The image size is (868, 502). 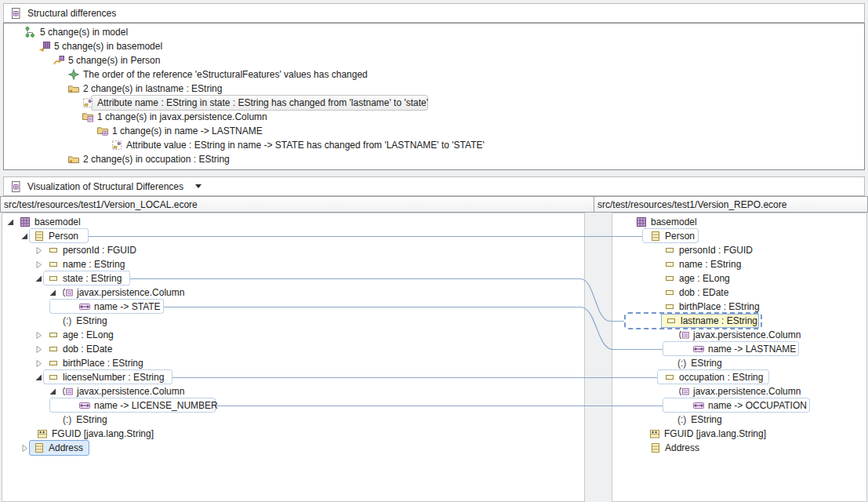 I want to click on diff-row-name-lastname-changes: 1 change(s) in name -> LASTNAME, so click(x=180, y=131).